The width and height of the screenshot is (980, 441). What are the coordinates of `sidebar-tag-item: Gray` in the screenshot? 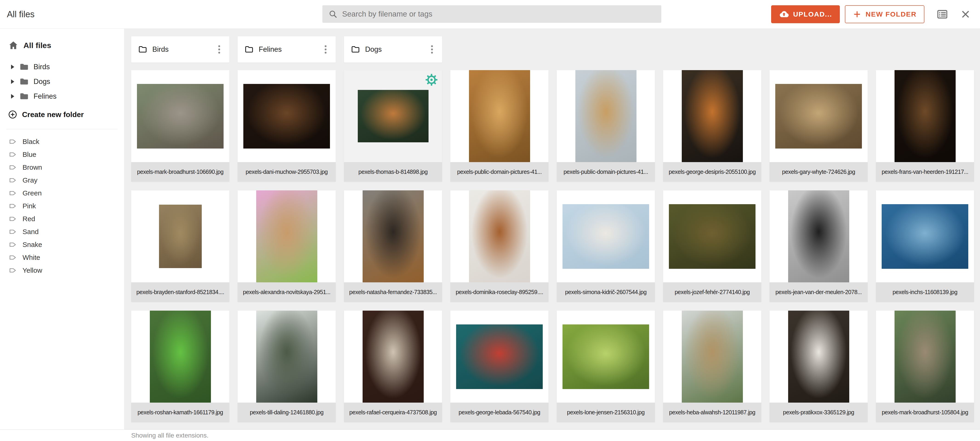 It's located at (62, 180).